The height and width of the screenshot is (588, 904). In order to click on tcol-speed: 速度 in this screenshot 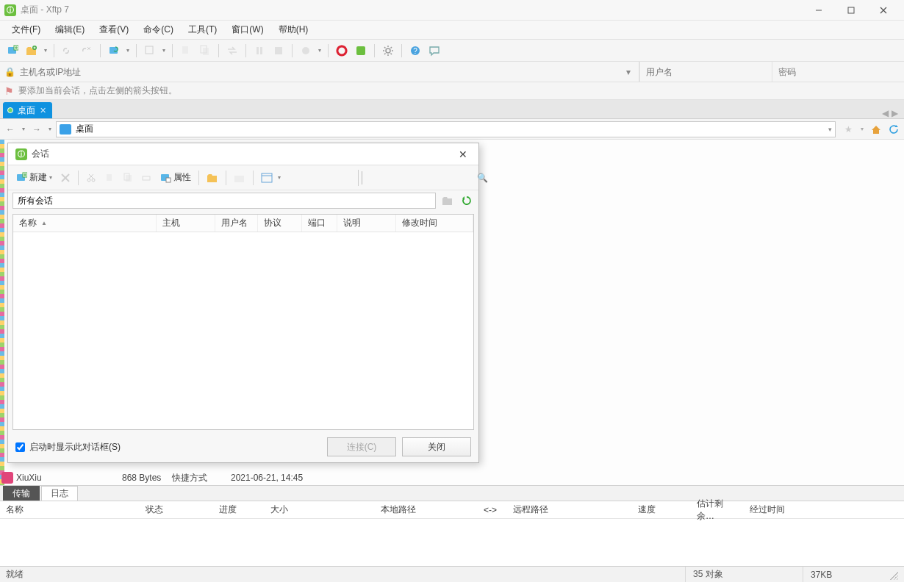, I will do `click(661, 510)`.